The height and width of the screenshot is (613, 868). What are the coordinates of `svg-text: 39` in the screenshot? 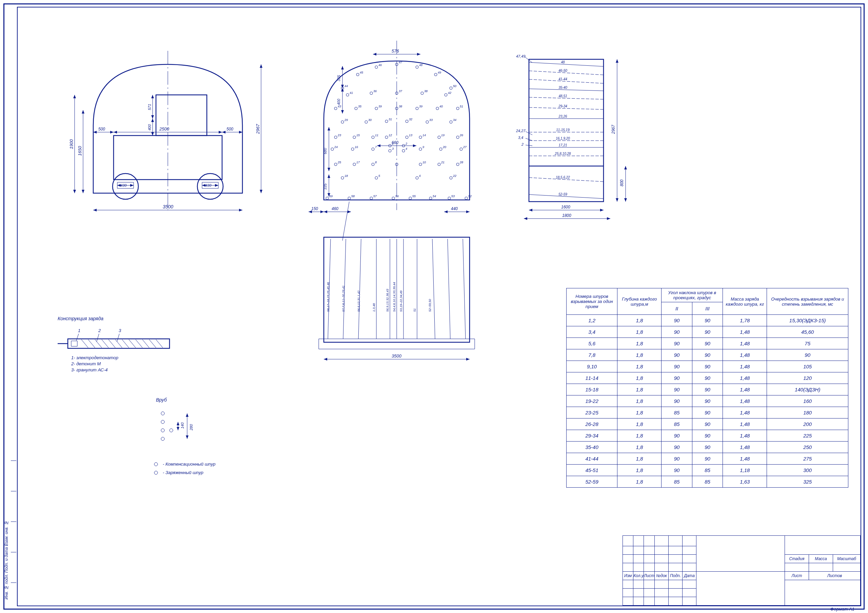 It's located at (380, 107).